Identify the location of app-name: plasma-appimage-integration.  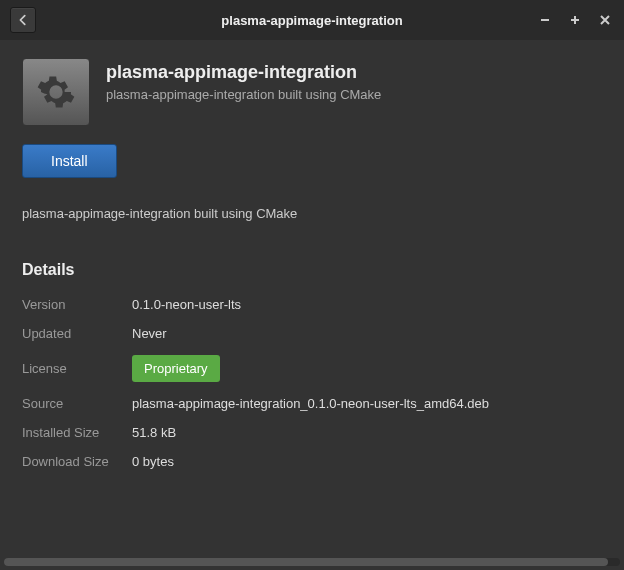
(244, 72).